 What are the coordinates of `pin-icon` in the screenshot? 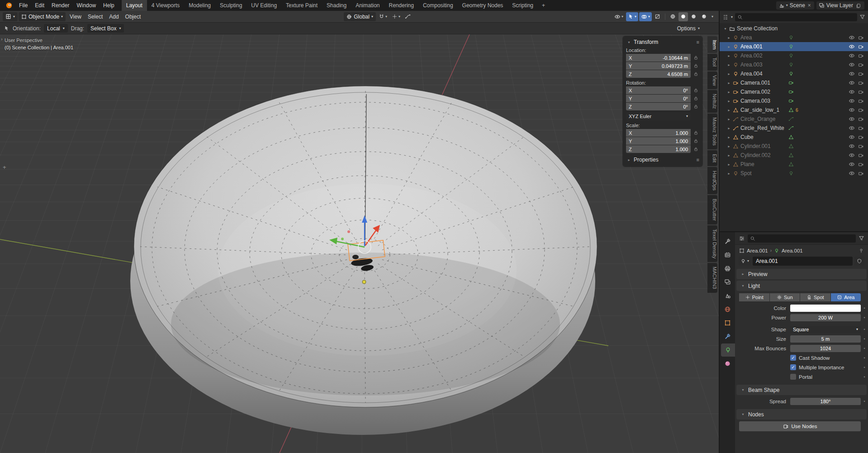 It's located at (861, 251).